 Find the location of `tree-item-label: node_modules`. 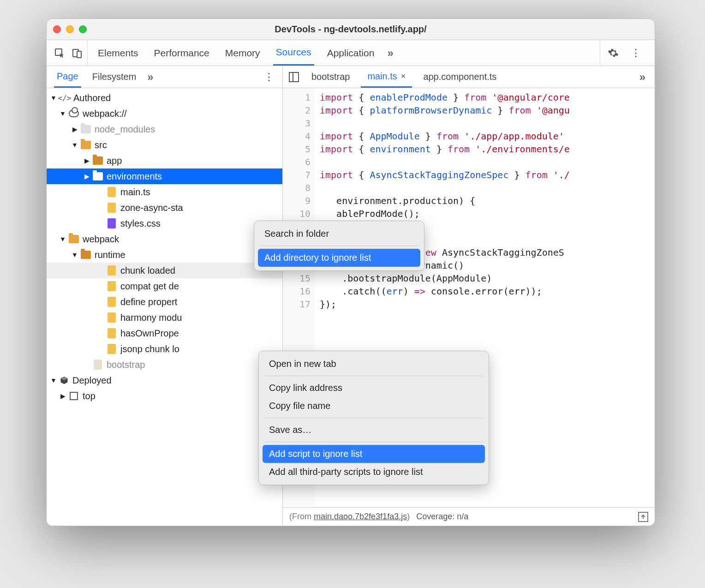

tree-item-label: node_modules is located at coordinates (125, 129).